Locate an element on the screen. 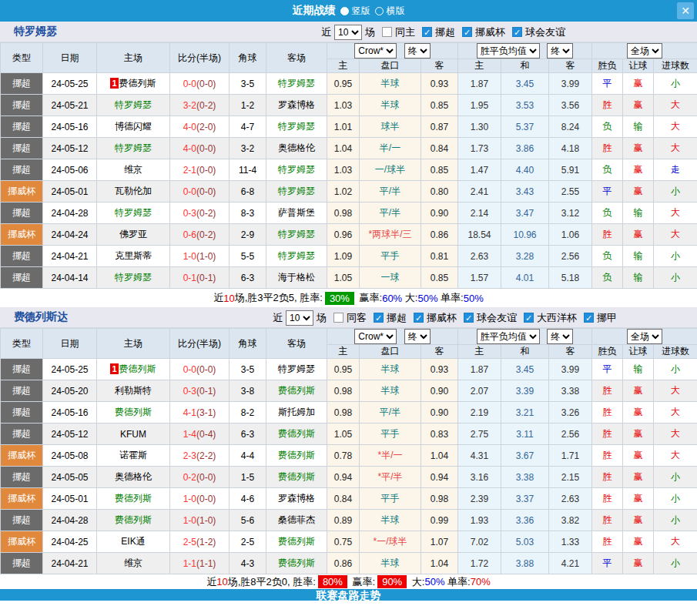  match-result: 平 is located at coordinates (608, 564).